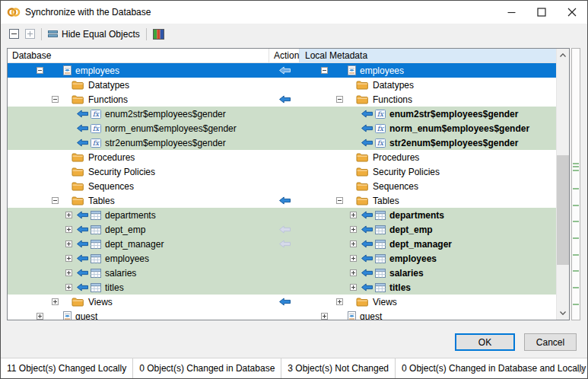 This screenshot has height=379, width=588. Describe the element at coordinates (393, 100) in the screenshot. I see `object-label: Functions` at that location.